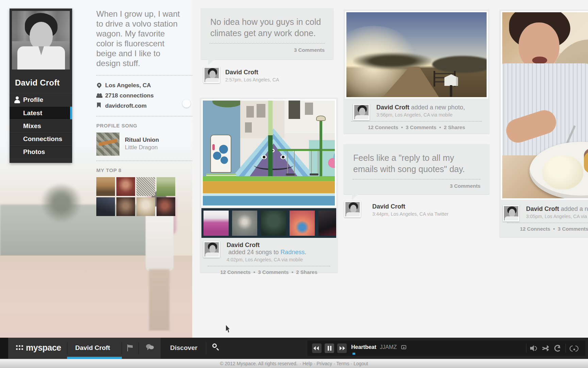 This screenshot has width=588, height=368. What do you see at coordinates (41, 139) in the screenshot?
I see `sidebar-item-connections: Connections` at bounding box center [41, 139].